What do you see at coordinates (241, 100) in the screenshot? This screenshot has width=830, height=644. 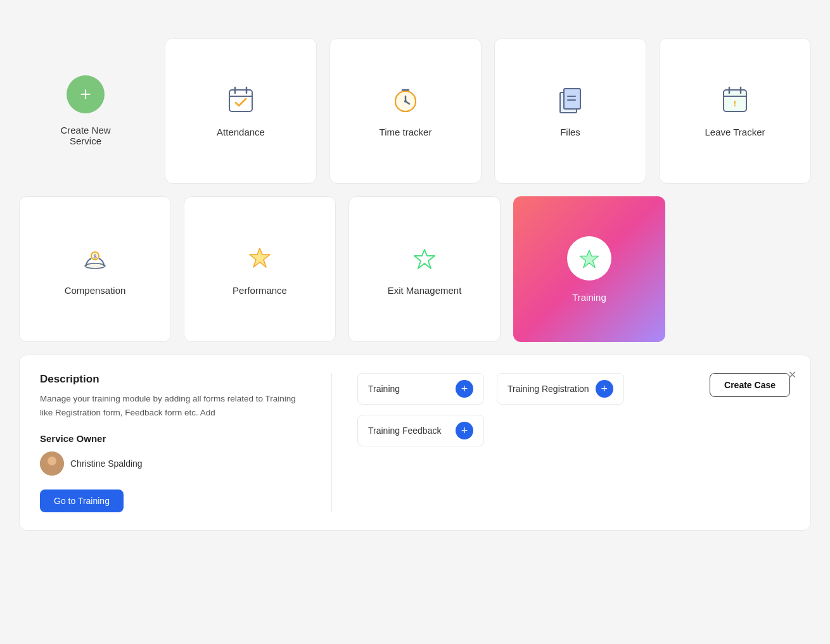 I see `attendance-icon` at bounding box center [241, 100].